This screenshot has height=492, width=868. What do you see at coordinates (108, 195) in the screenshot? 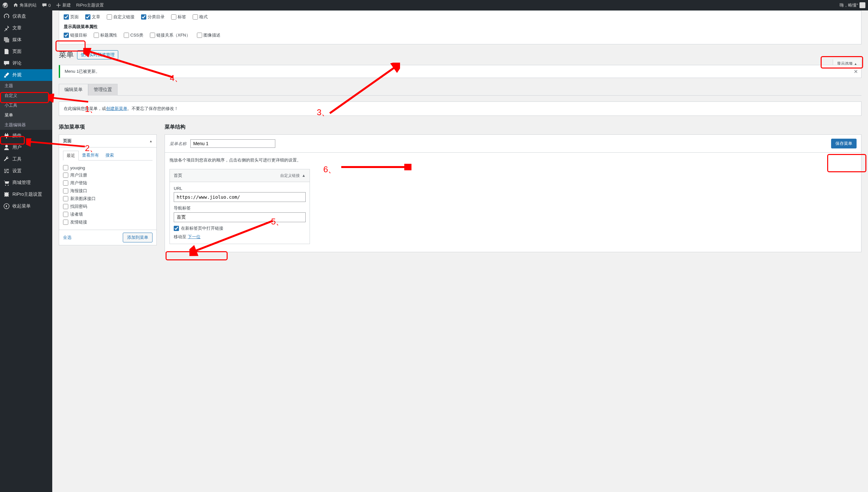
I see `page-check-list: youqing 用户注册 用户登陆 海报接口 新浪图床接口 找回密码 读者墙 友…` at bounding box center [108, 195].